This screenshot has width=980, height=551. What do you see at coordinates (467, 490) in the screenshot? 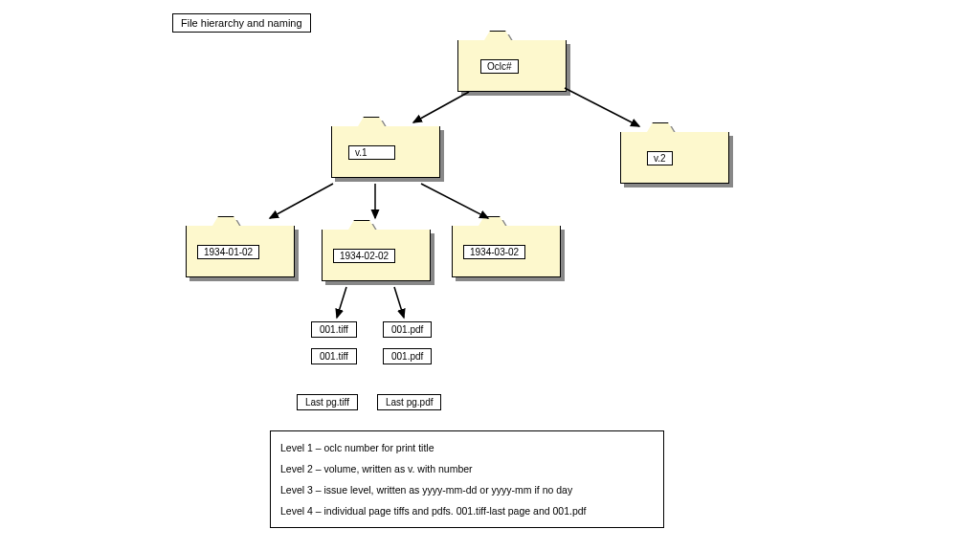
I see `legend-l3: Level 3 – issue level, written as yyyy-m…` at bounding box center [467, 490].